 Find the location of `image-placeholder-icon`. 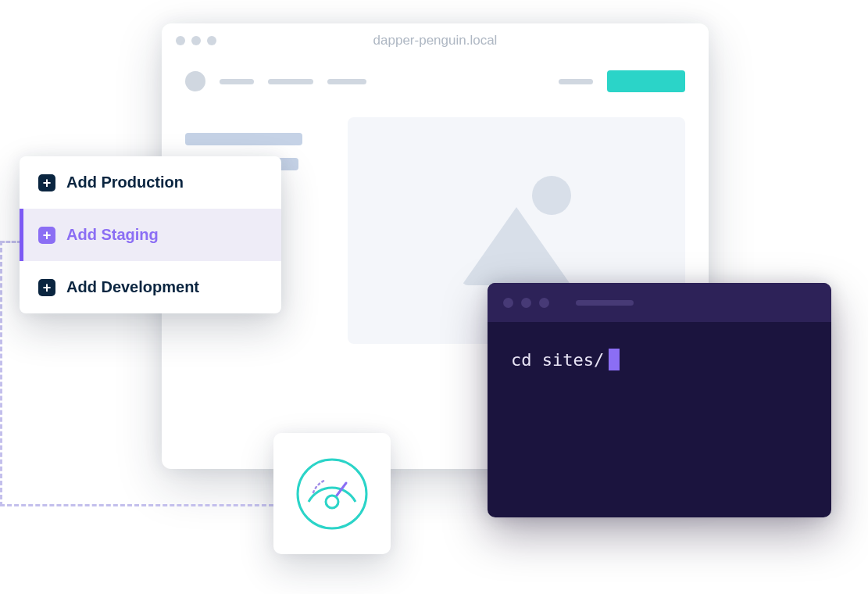

image-placeholder-icon is located at coordinates (516, 231).